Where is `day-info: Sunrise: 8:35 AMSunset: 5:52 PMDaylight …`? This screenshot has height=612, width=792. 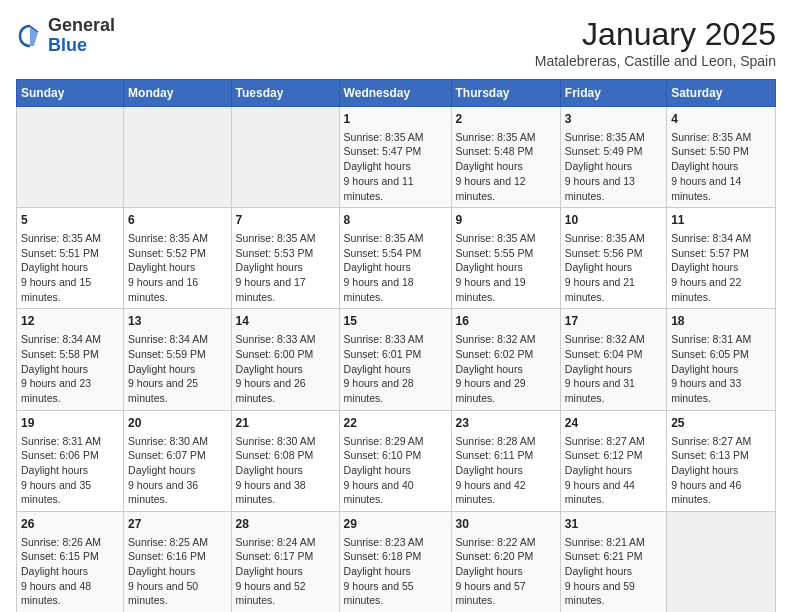 day-info: Sunrise: 8:35 AMSunset: 5:52 PMDaylight … is located at coordinates (178, 268).